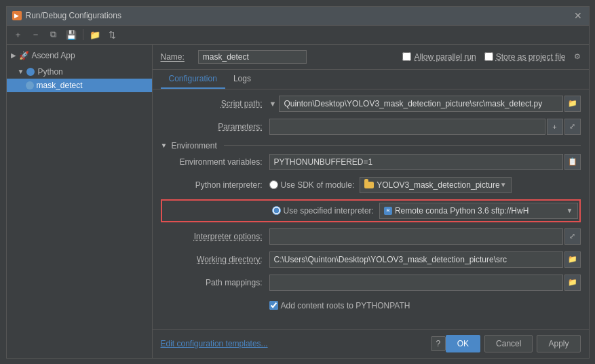 This screenshot has width=595, height=364. I want to click on sort-config-button: ⇅, so click(113, 35).